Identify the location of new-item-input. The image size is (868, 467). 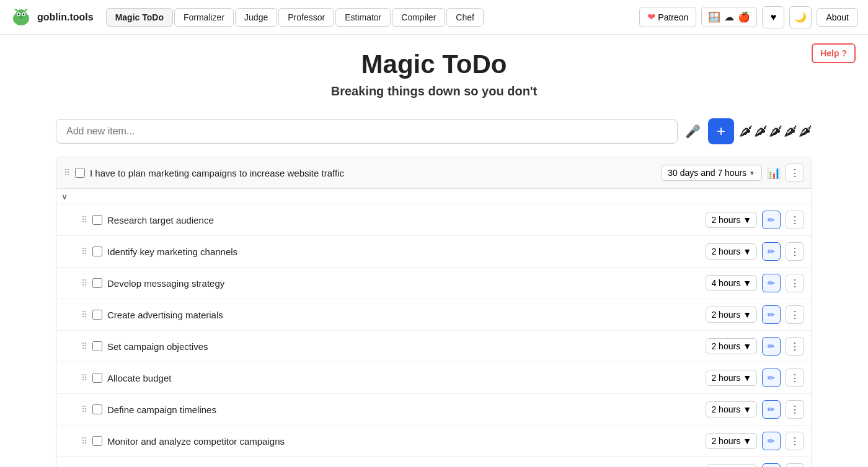
(367, 131).